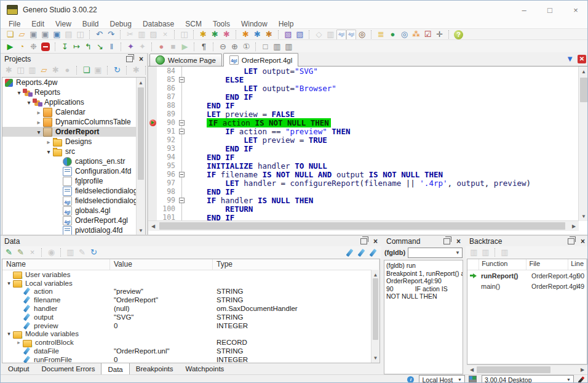 The width and height of the screenshot is (588, 383). What do you see at coordinates (69, 369) in the screenshot?
I see `dock-tab-document-errors: Document Errors` at bounding box center [69, 369].